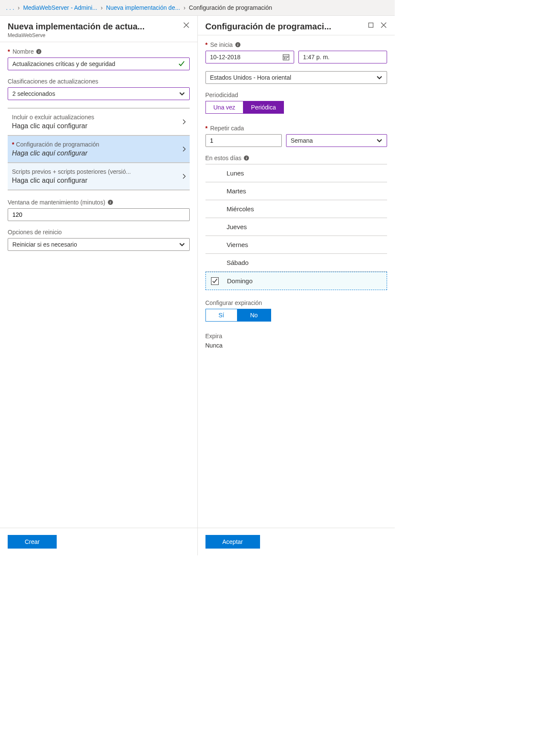  I want to click on left-subtitle: MediaWebServe, so click(76, 35).